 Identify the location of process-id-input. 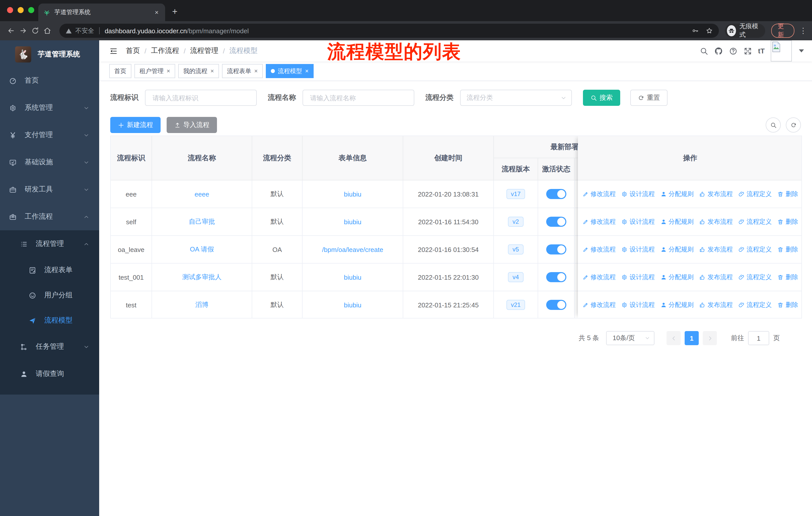
(201, 98).